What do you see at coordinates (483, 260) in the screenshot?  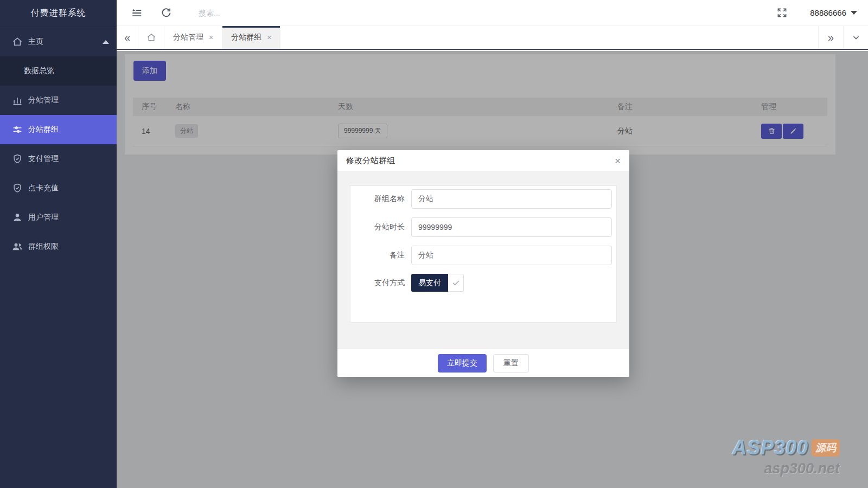 I see `modal-body: 群组名称 分站时长 备注 支付方式 易支付` at bounding box center [483, 260].